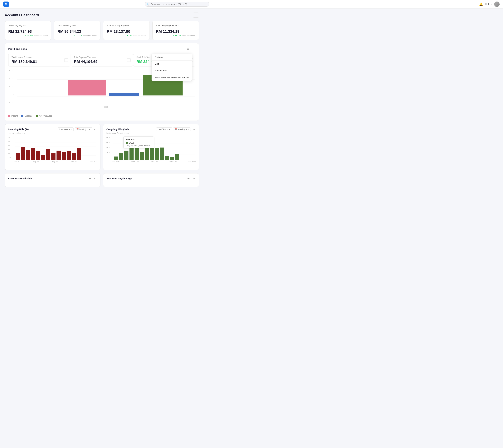 The width and height of the screenshot is (503, 448). Describe the element at coordinates (67, 26) in the screenshot. I see `kpi-card-title: Total Incoming Bills` at that location.